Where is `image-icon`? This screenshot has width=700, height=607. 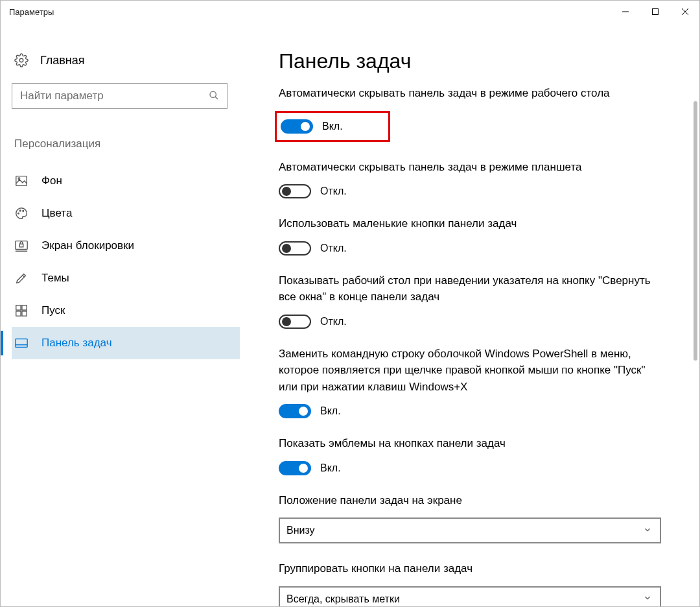 image-icon is located at coordinates (21, 181).